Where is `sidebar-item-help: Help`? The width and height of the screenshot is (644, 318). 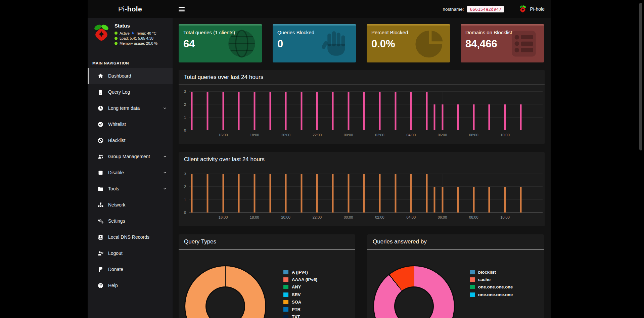 sidebar-item-help: Help is located at coordinates (130, 285).